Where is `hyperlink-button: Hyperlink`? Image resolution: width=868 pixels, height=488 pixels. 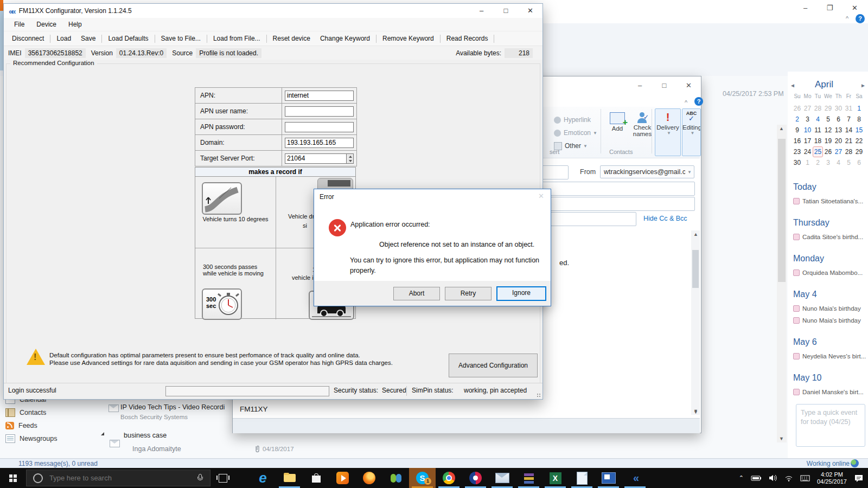 hyperlink-button: Hyperlink is located at coordinates (572, 120).